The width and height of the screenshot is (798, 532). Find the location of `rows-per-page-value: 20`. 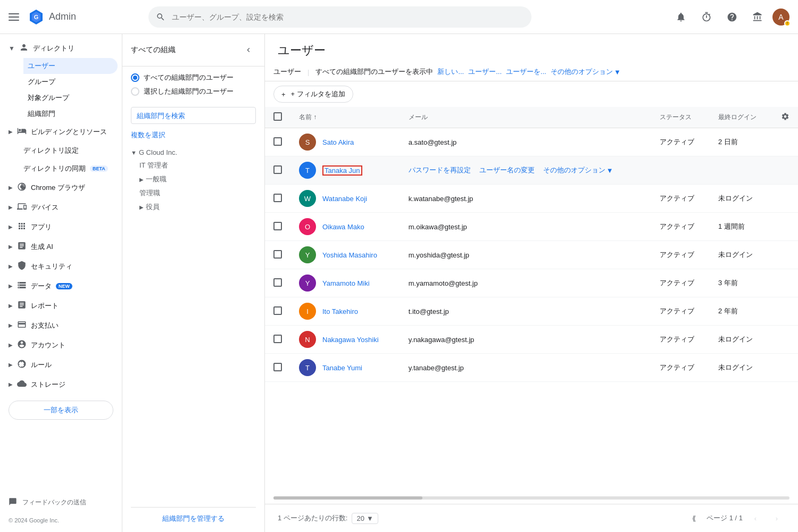

rows-per-page-value: 20 is located at coordinates (360, 518).